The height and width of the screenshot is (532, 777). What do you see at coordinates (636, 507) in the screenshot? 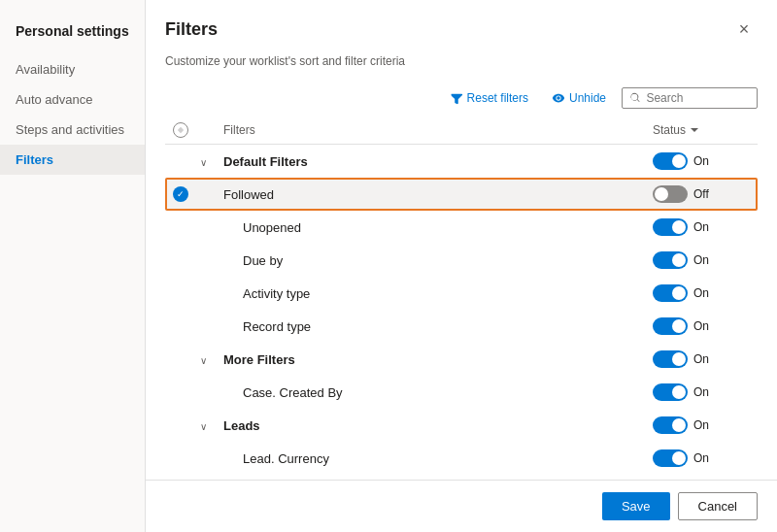
I see `save-button: Save` at bounding box center [636, 507].